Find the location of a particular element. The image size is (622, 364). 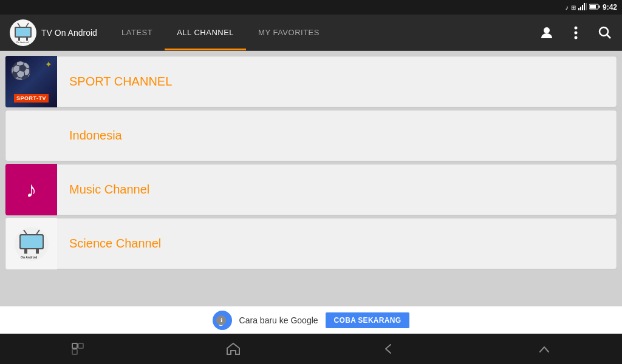

ad-coba-button: COBA SEKARANG is located at coordinates (368, 320).